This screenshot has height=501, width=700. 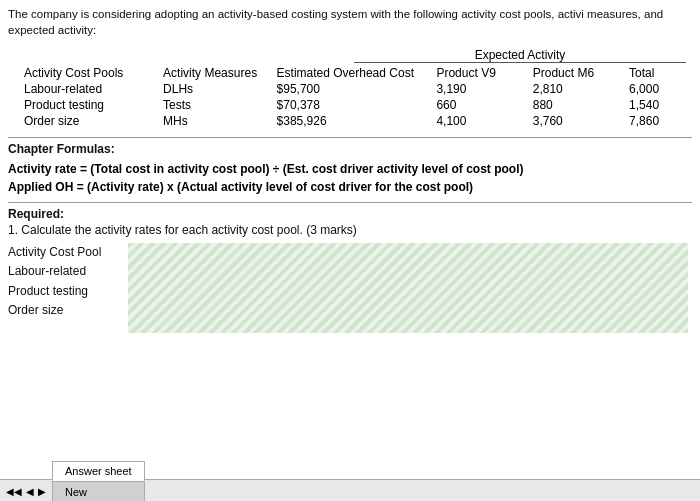 I want to click on nav-left: ◀, so click(x=30, y=492).